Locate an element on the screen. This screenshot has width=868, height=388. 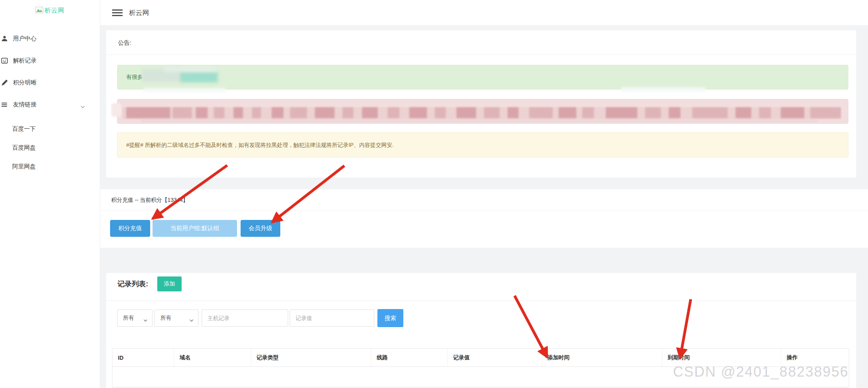
sidebar: 析云网 用户中心 解析记录 积分明晰 is located at coordinates (50, 194).